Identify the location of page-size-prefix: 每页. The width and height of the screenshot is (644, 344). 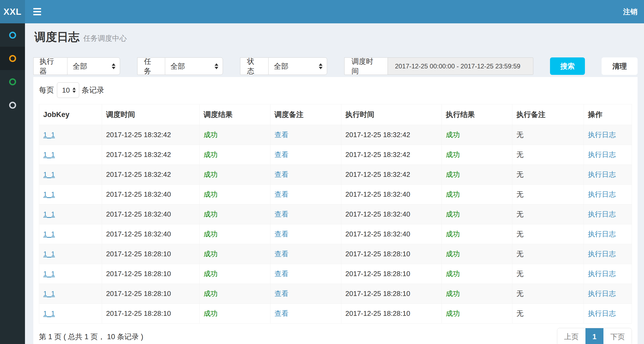
(46, 90).